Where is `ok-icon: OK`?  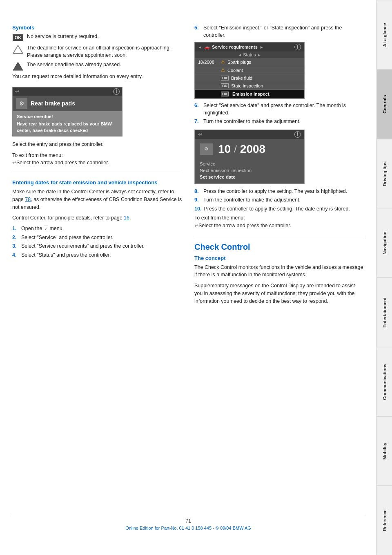 ok-icon: OK is located at coordinates (18, 38).